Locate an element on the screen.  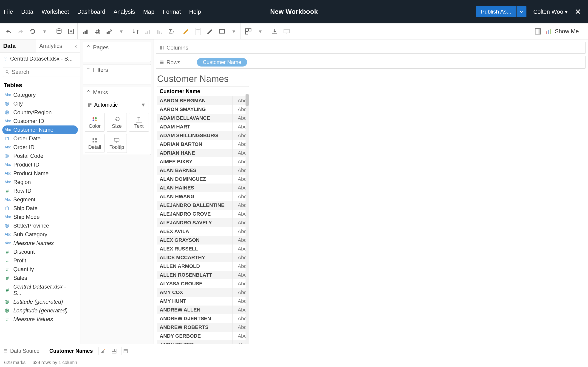
table-row: AMY HUNTAbc is located at coordinates (203, 301).